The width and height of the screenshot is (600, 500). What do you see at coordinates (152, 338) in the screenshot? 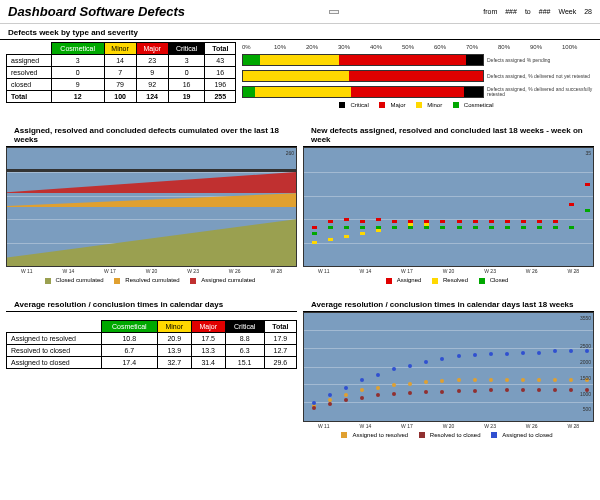
I see `table-row: Assigned to resolved10.820.917.58.817.9` at bounding box center [152, 338].